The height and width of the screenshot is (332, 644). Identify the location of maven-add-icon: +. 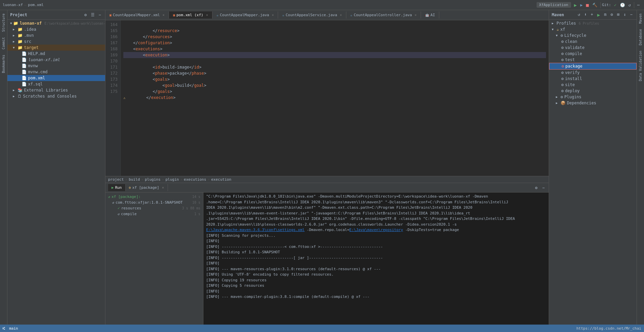
(592, 15).